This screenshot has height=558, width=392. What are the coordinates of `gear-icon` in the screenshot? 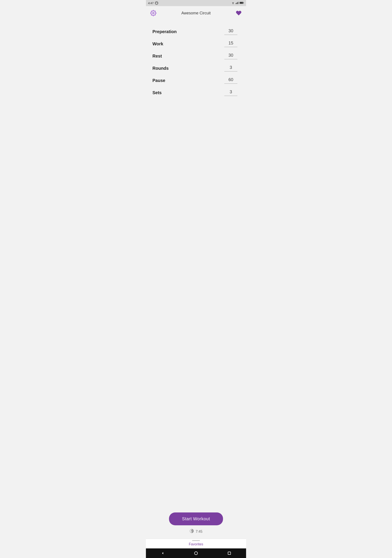 It's located at (153, 13).